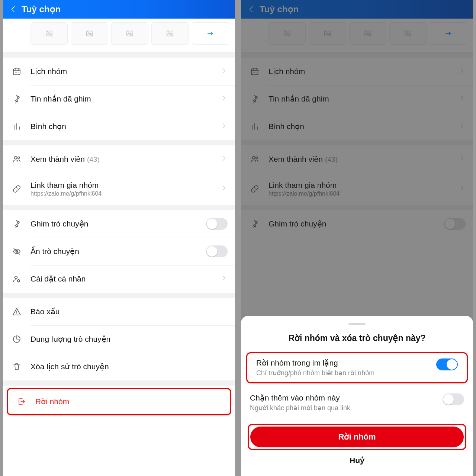 The height and width of the screenshot is (476, 476). What do you see at coordinates (210, 33) in the screenshot?
I see `media-more-button` at bounding box center [210, 33].